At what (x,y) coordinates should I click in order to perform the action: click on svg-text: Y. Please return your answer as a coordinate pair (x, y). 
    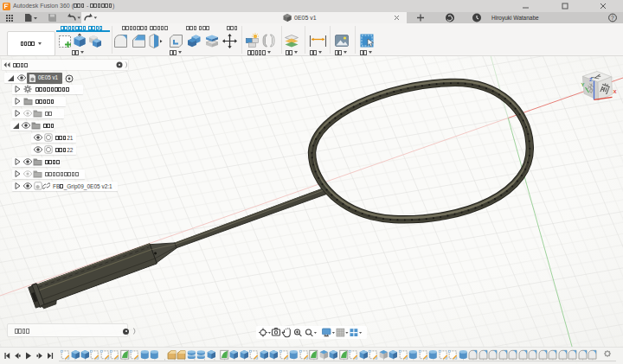
    Looking at the image, I should click on (583, 85).